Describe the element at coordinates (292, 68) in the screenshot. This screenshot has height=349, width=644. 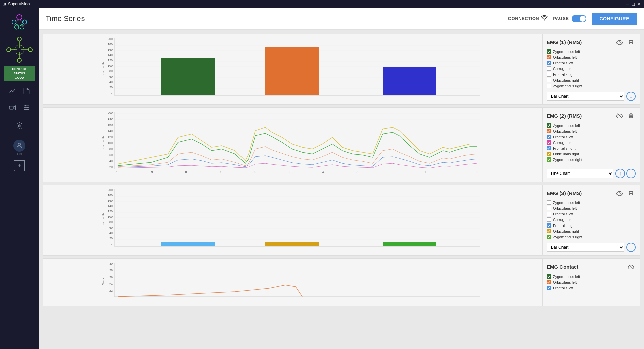
I see `bar-chart-emg1: 200 180 160 140 120 100 80 60 40 20 1` at that location.